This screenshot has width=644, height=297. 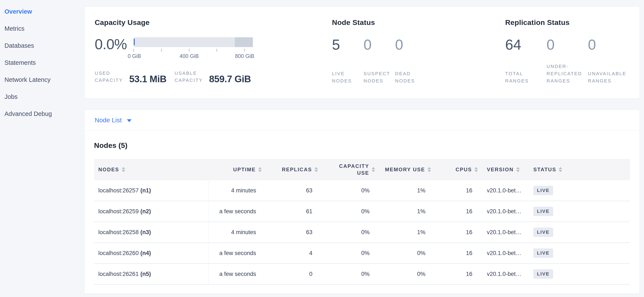 I want to click on node-address-cell: localhost:26259 (n2), so click(x=151, y=211).